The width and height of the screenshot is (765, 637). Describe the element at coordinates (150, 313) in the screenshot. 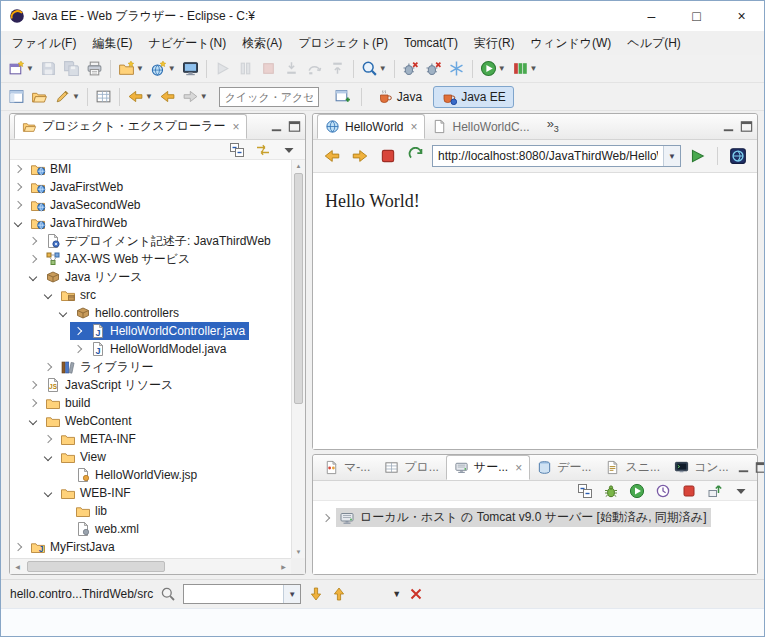

I see `tree-item: hello.controllers` at that location.